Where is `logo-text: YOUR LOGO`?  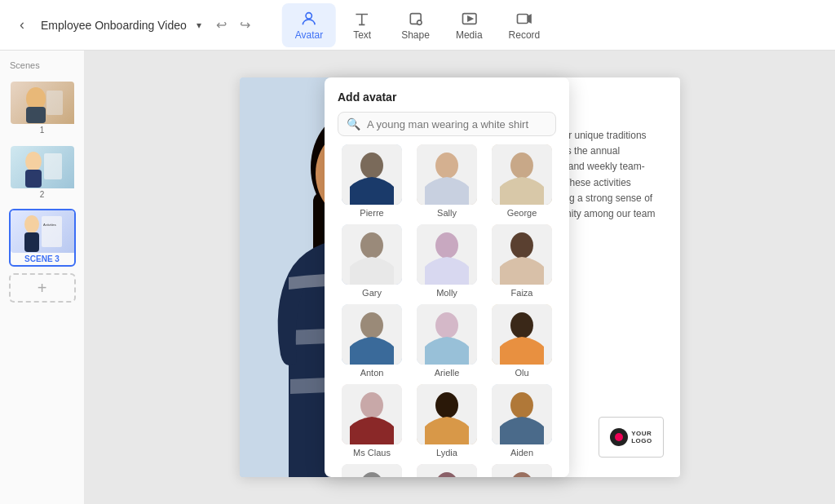 logo-text: YOUR LOGO is located at coordinates (642, 437).